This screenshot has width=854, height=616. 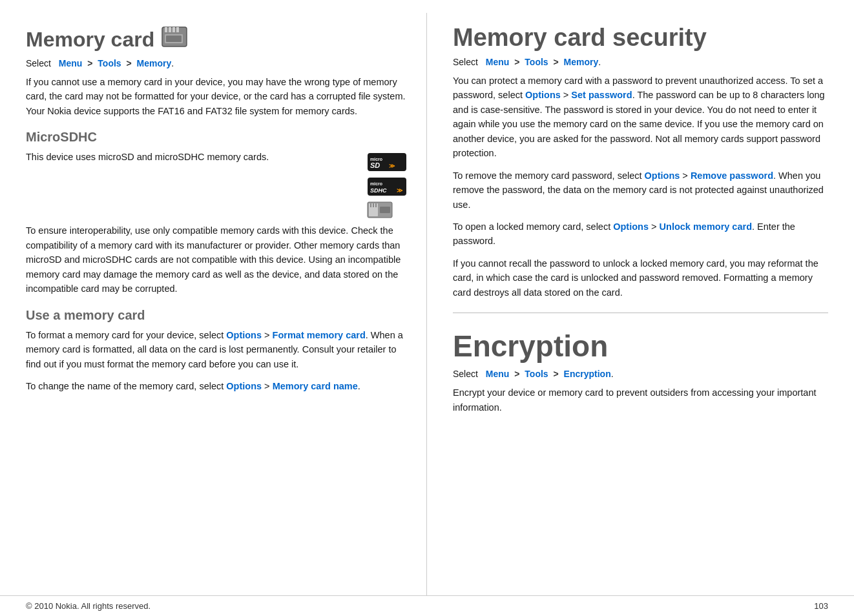 I want to click on microSDHC-text2: To ensure interoperability, use only com…, so click(x=216, y=260).